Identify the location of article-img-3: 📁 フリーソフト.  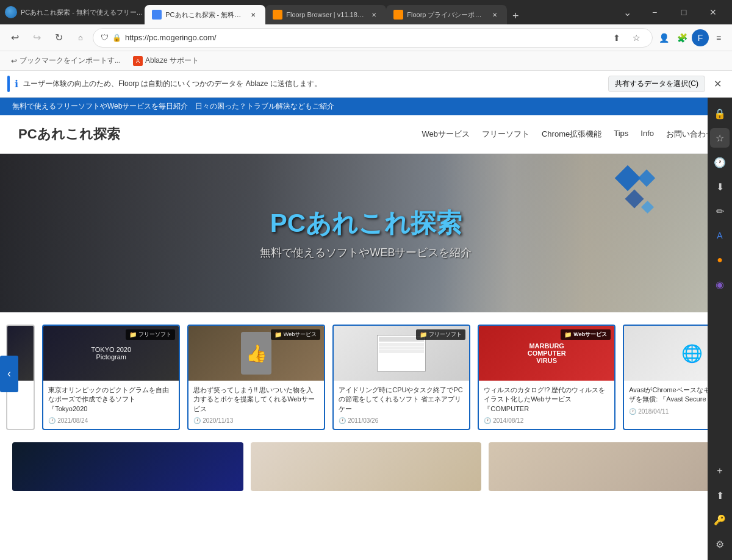
(401, 353).